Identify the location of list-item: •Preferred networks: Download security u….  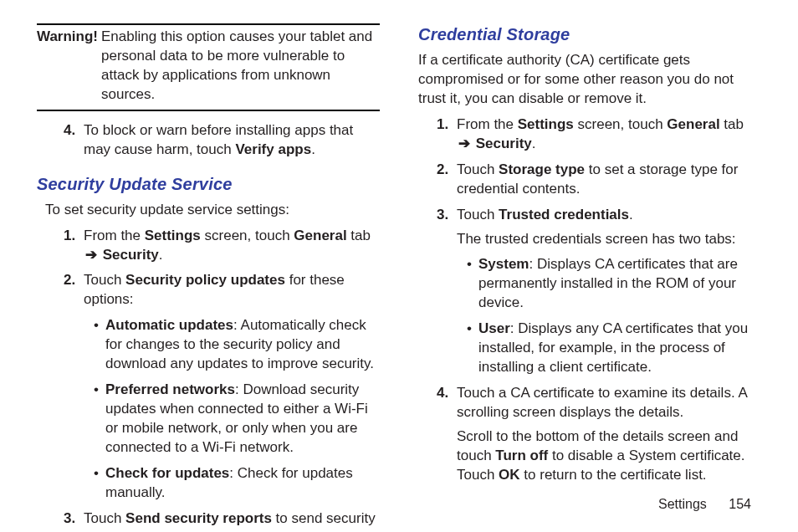
(237, 419).